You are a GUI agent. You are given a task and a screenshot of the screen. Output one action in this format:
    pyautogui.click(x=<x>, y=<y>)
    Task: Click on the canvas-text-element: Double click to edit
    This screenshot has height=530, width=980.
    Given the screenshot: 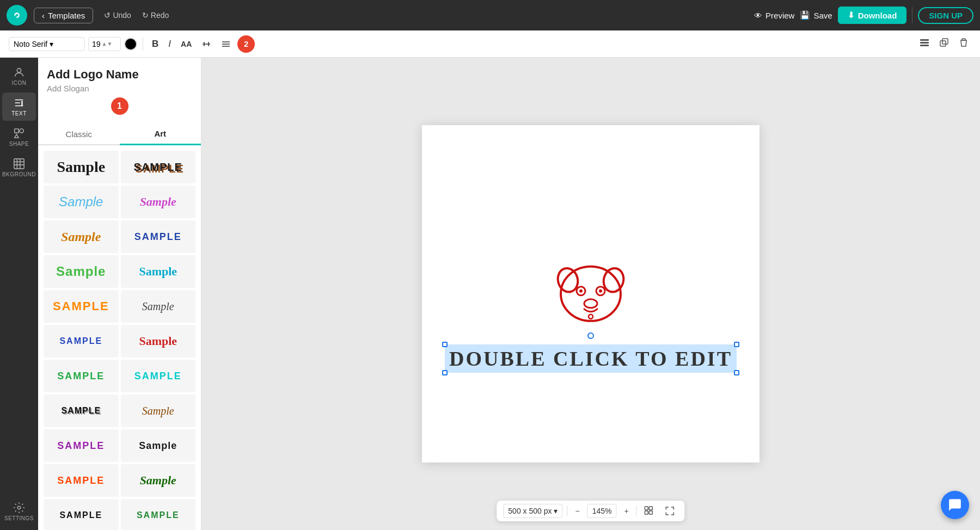 What is the action you would take?
    pyautogui.click(x=591, y=359)
    